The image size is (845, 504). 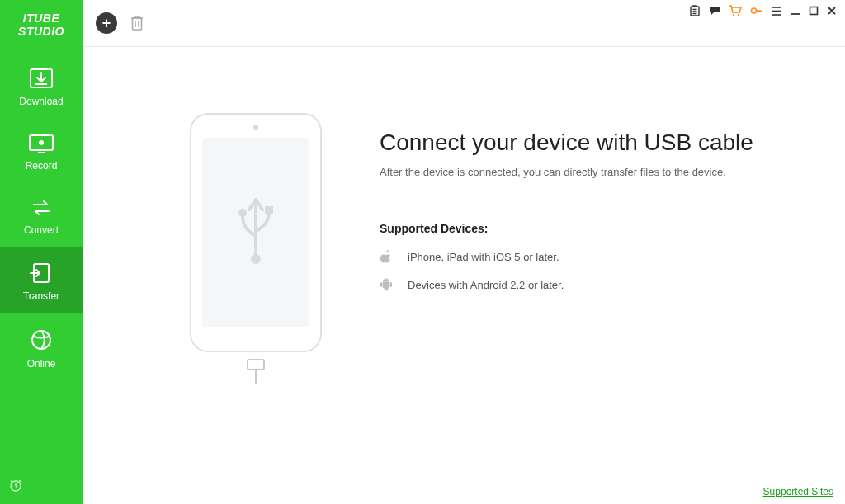 I want to click on sidebar-item-label: Transfer, so click(x=41, y=296).